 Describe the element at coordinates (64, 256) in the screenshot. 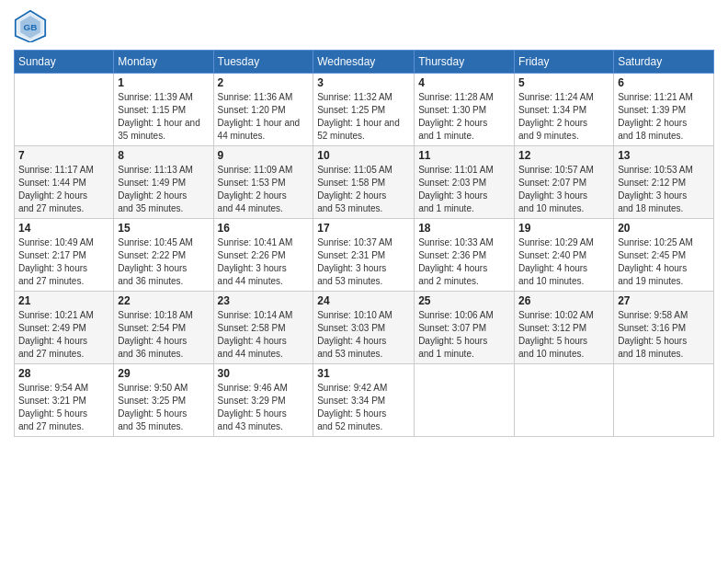

I see `day-cell: 14Sunrise: 10:49 AM Sunset: 2:17 PM Dayl…` at that location.